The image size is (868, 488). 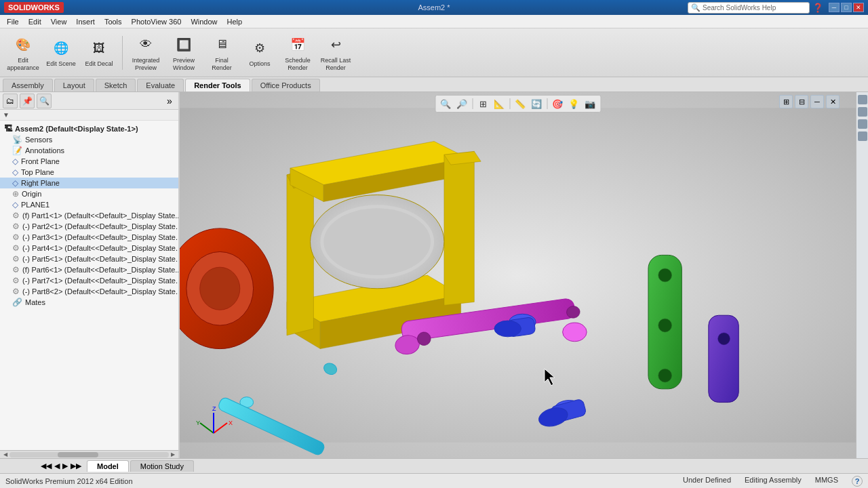 What do you see at coordinates (750, 8) in the screenshot?
I see `search-input` at bounding box center [750, 8].